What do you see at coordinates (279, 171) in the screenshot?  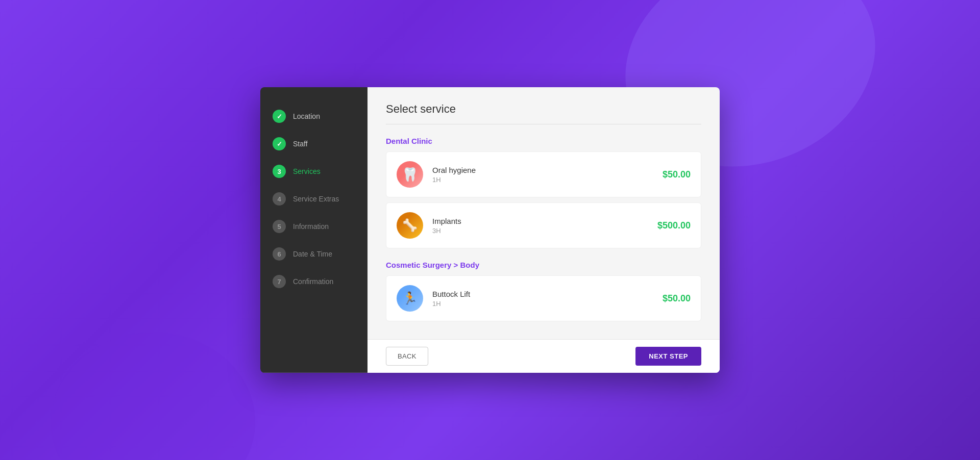 I see `step-number-services: 3` at bounding box center [279, 171].